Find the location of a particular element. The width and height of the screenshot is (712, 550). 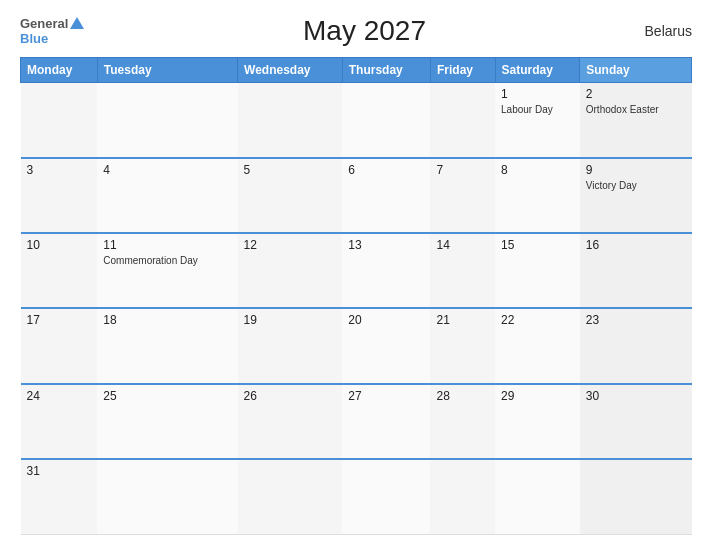

day-number: 17 is located at coordinates (60, 320).